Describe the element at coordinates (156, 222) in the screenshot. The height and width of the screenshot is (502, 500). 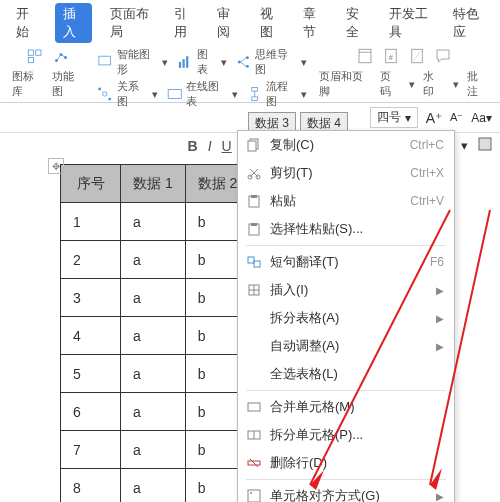
I see `table-row: 1ab` at that location.